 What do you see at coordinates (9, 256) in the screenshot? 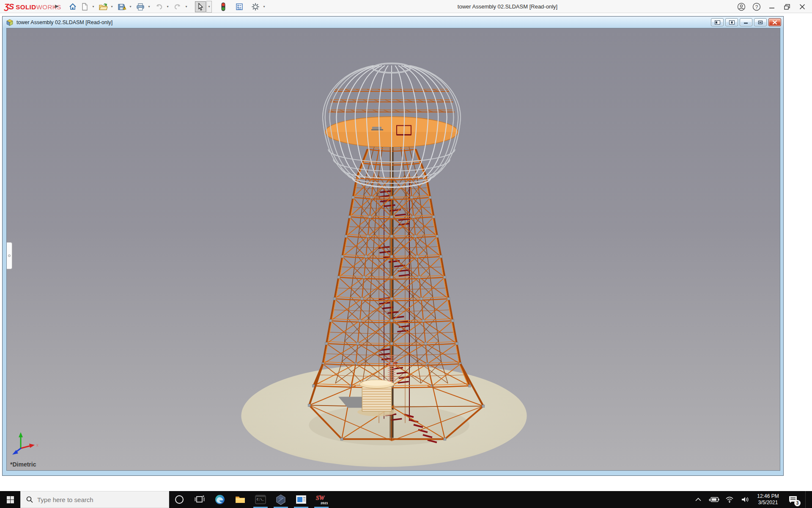
I see `featuremanager-tab-handle-icon` at bounding box center [9, 256].